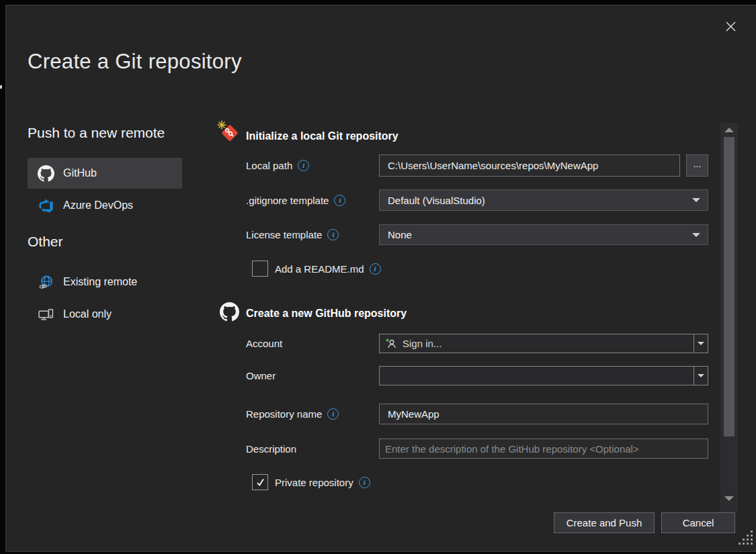  I want to click on sidebar-item-label: GitHub, so click(80, 173).